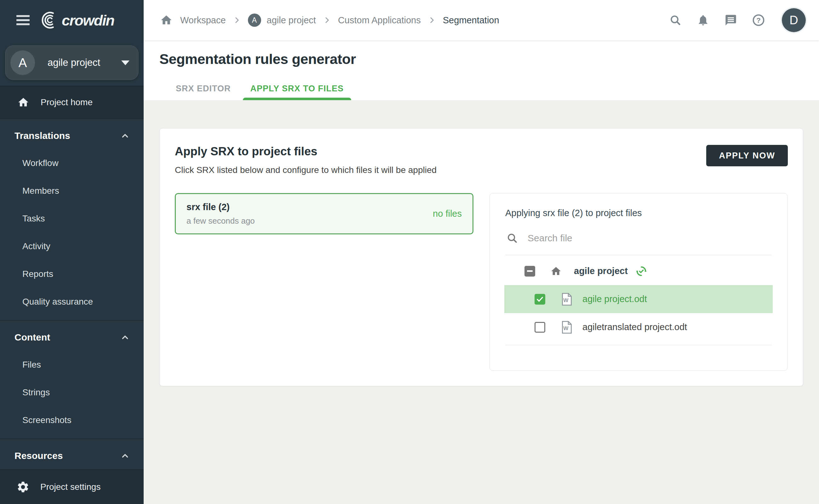 The height and width of the screenshot is (504, 819). I want to click on tree-root-row: agile project, so click(639, 271).